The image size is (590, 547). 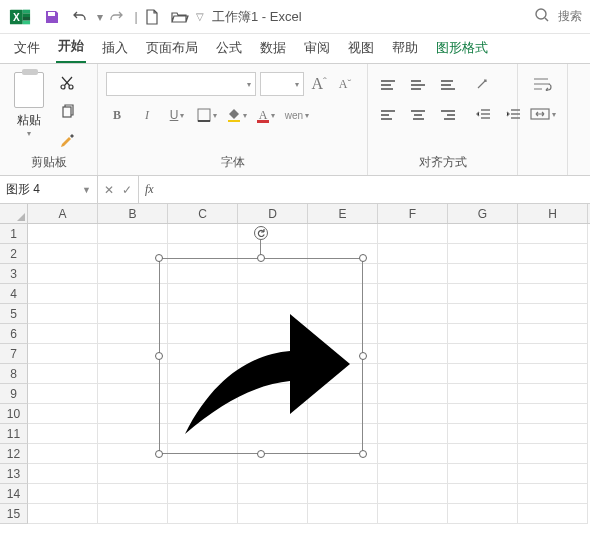 I want to click on curved-arrow-shape, so click(x=262, y=357).